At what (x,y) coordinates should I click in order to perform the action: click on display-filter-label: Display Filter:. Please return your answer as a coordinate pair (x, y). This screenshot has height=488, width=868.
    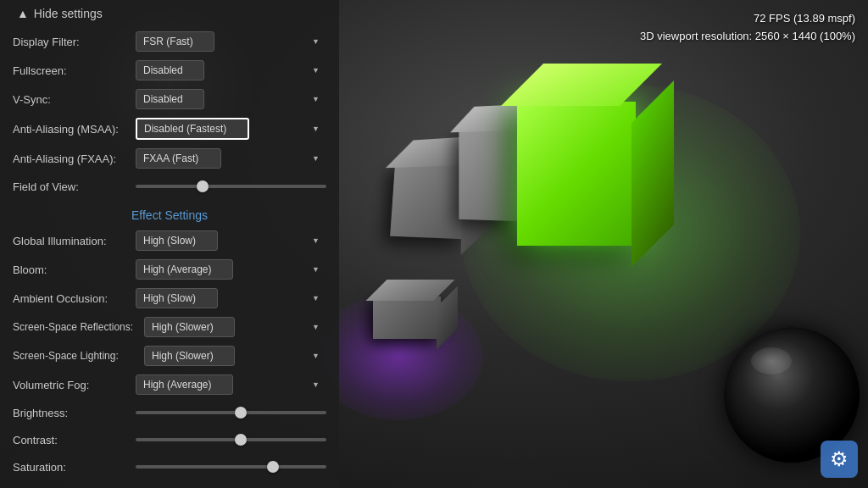
    Looking at the image, I should click on (75, 42).